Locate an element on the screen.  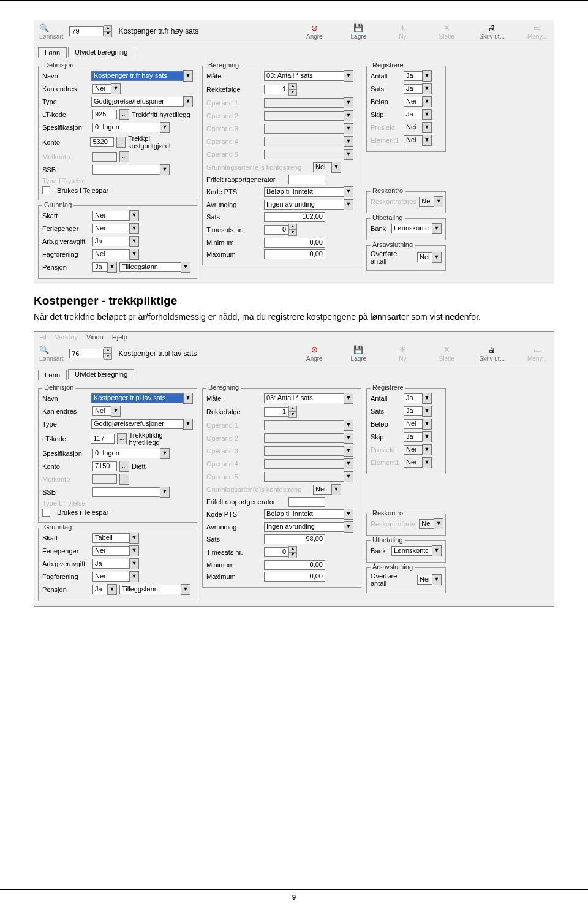
sats-input: 102,00 is located at coordinates (295, 217).